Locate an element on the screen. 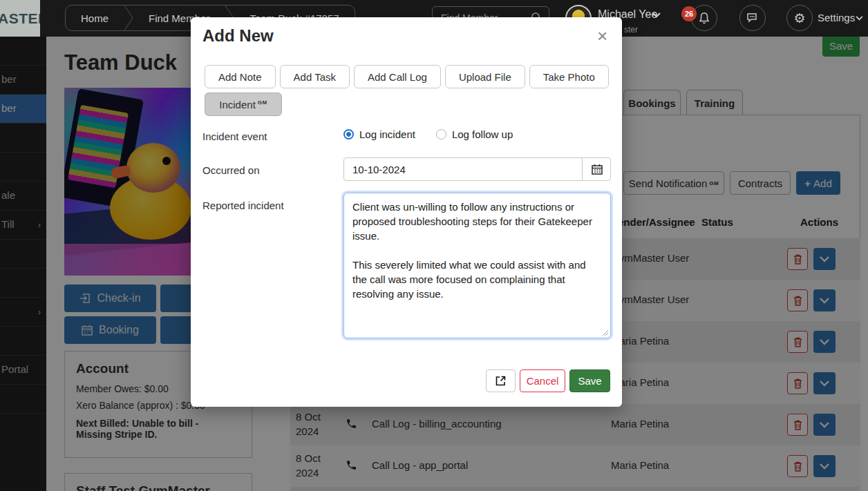 The image size is (868, 491). date-picker-button is located at coordinates (596, 169).